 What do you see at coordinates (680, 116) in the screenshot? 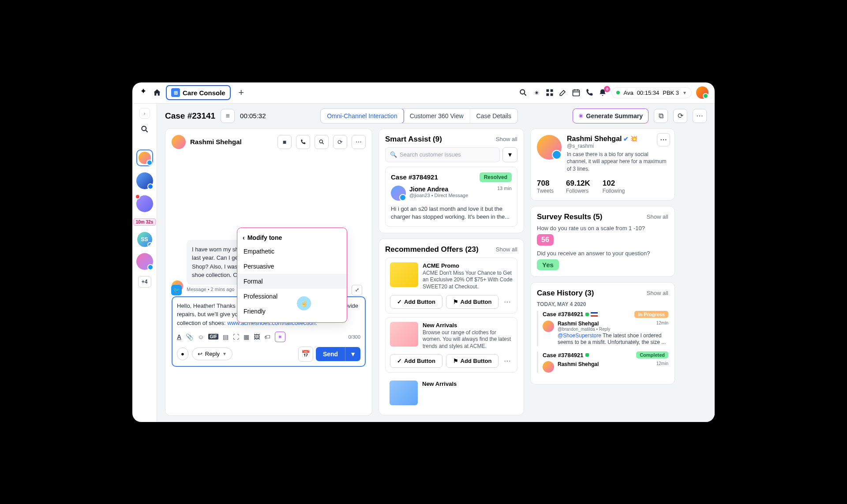
I see `refresh-button: ⟳` at bounding box center [680, 116].